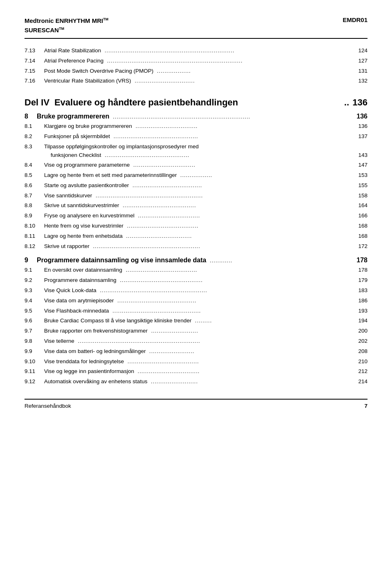 Image resolution: width=392 pixels, height=572 pixels. Describe the element at coordinates (61, 29) in the screenshot. I see `tm2: TM` at that location.